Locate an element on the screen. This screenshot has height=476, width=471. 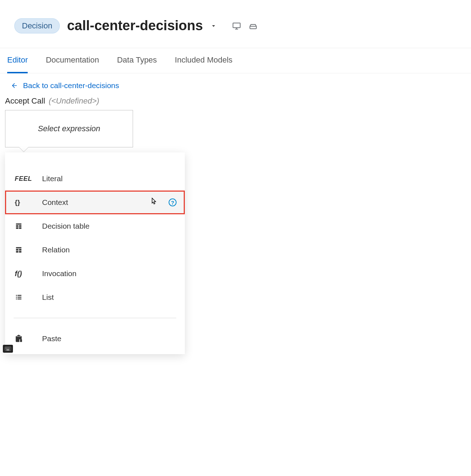
monitor-icon is located at coordinates (237, 26).